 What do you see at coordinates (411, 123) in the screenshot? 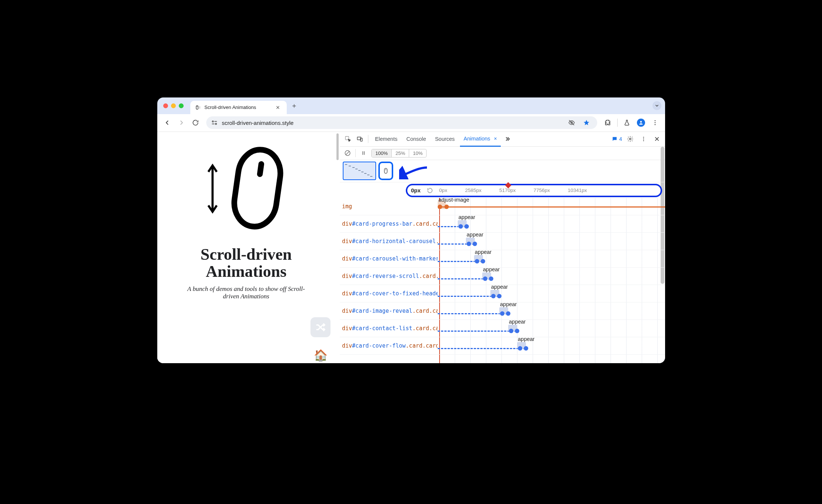
I see `browser-toolbar: scroll-driven-animations.style` at bounding box center [411, 123].